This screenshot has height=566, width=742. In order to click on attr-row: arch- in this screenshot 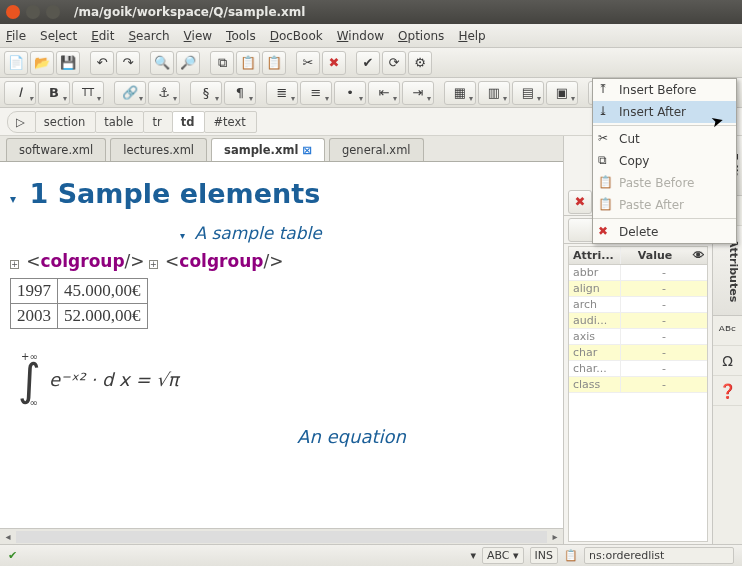, I will do `click(638, 305)`.